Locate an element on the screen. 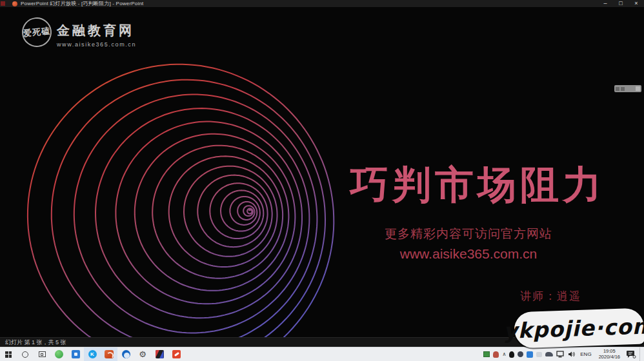 The image size is (644, 361). lecturer-label: 讲师：逍遥 is located at coordinates (551, 297).